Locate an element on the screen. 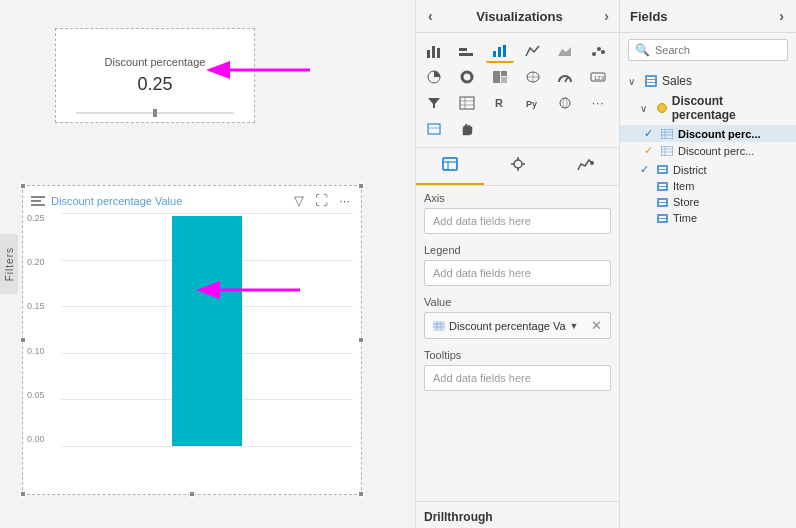 The height and width of the screenshot is (528, 796). field-item-store: Store is located at coordinates (708, 202).